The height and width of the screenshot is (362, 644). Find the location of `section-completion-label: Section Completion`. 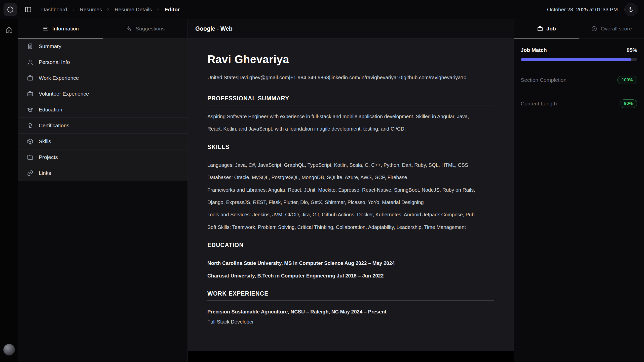

section-completion-label: Section Completion is located at coordinates (544, 80).